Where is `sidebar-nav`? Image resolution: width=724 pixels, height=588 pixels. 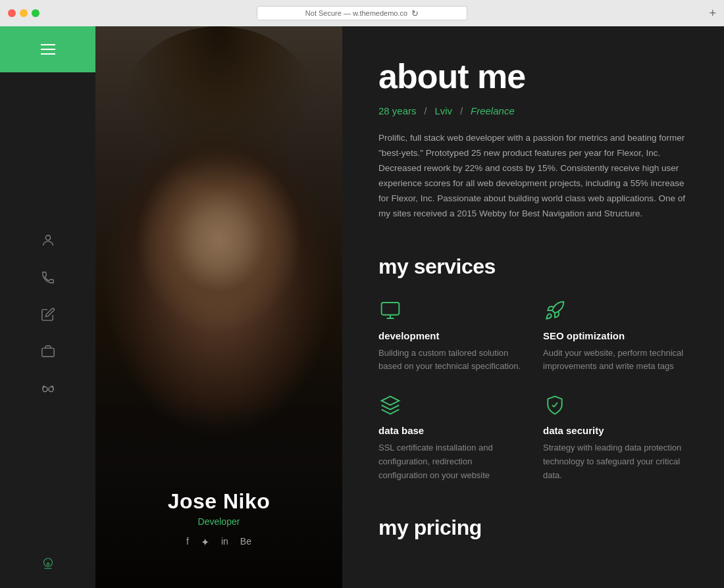
sidebar-nav is located at coordinates (48, 314).